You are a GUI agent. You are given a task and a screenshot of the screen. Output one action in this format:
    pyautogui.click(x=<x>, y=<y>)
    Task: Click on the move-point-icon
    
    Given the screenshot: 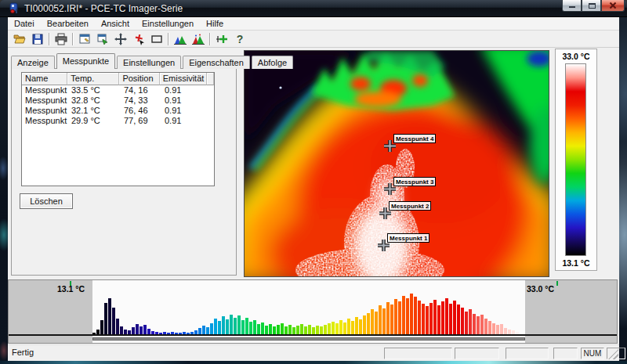 What is the action you would take?
    pyautogui.click(x=121, y=39)
    